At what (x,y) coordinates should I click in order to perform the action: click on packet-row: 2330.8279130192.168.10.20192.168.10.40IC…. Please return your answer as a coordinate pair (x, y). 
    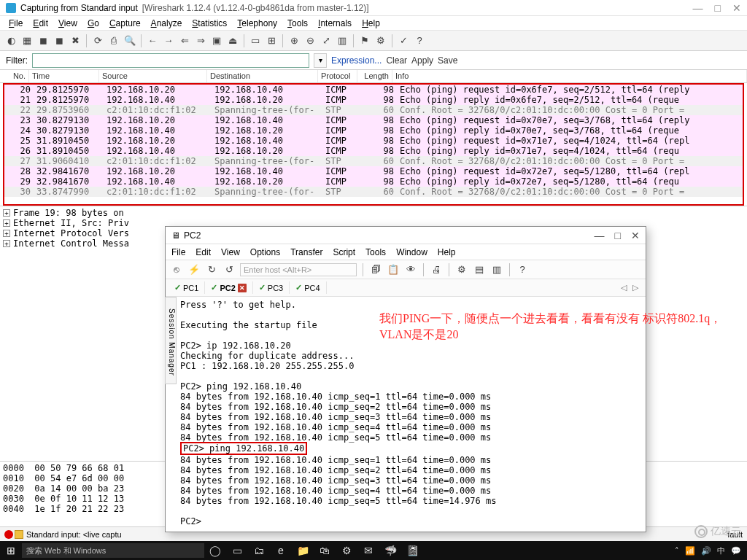
    Looking at the image, I should click on (374, 120).